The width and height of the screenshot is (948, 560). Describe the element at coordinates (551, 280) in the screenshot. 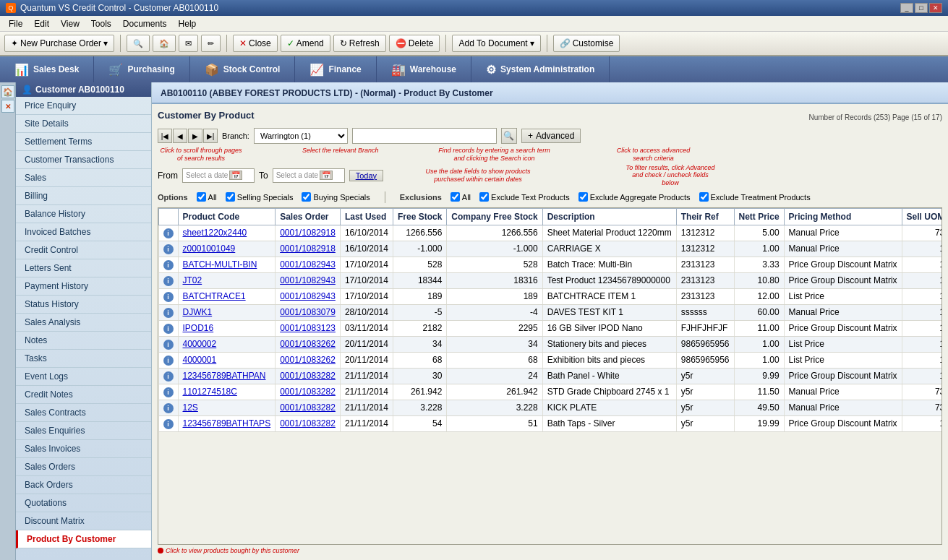

I see `table-row: i JT02 0001/1082943 17/10/2014 18344 183…` at that location.